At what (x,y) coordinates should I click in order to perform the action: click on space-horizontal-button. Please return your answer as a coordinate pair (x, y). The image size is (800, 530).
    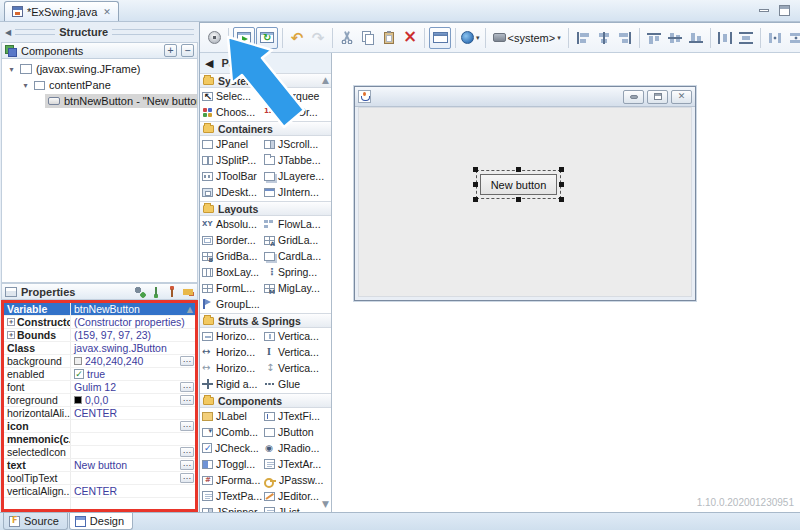
    Looking at the image, I should click on (775, 38).